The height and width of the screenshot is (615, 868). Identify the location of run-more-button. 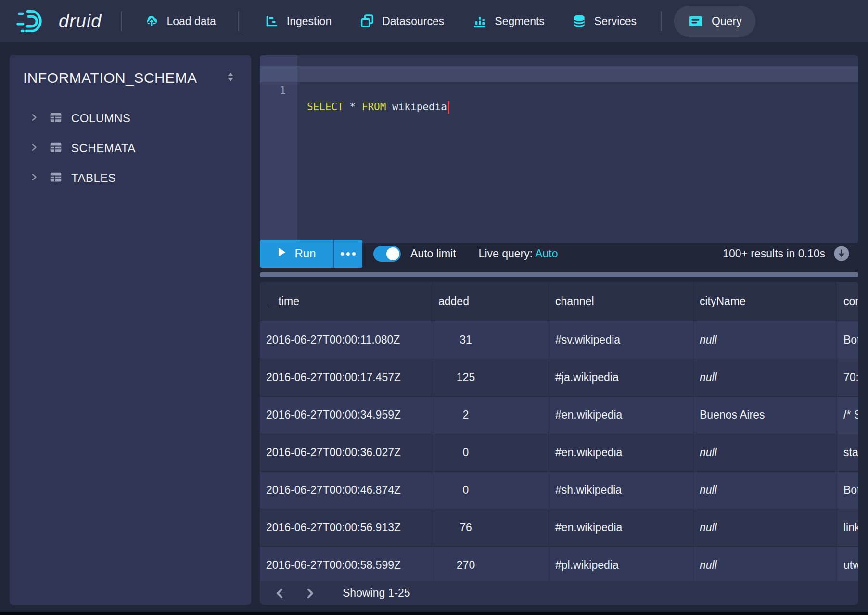
(347, 254).